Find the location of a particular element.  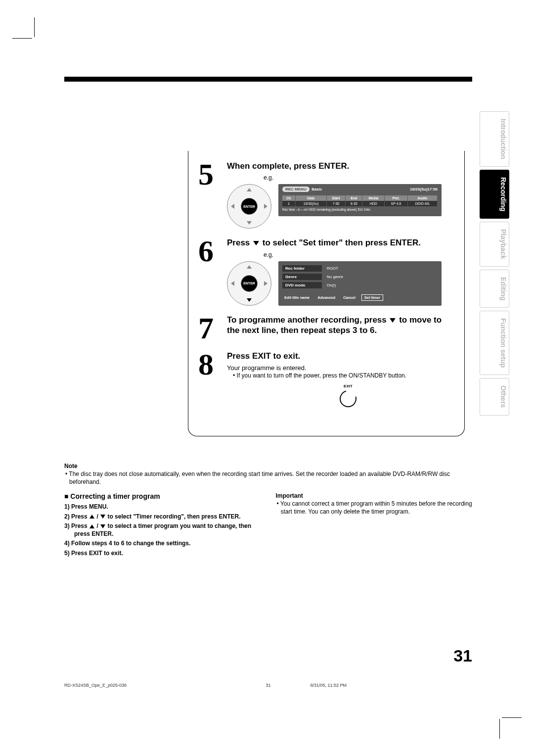

step-number: 5 is located at coordinates (210, 195).